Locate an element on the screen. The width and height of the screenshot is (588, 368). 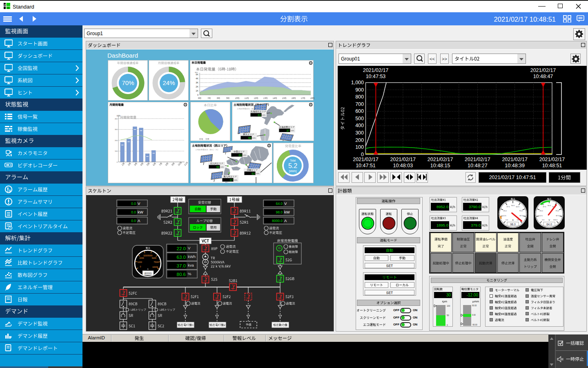
svg-text: 24% is located at coordinates (169, 83).